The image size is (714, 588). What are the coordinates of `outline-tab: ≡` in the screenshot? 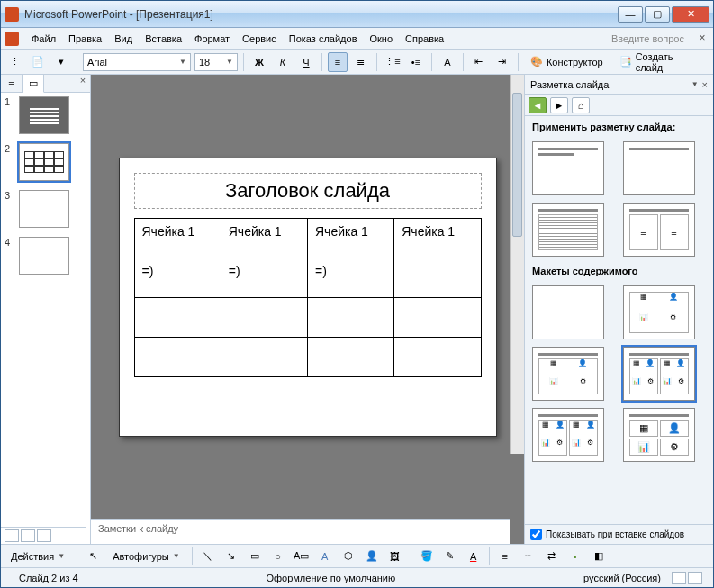 It's located at (12, 83).